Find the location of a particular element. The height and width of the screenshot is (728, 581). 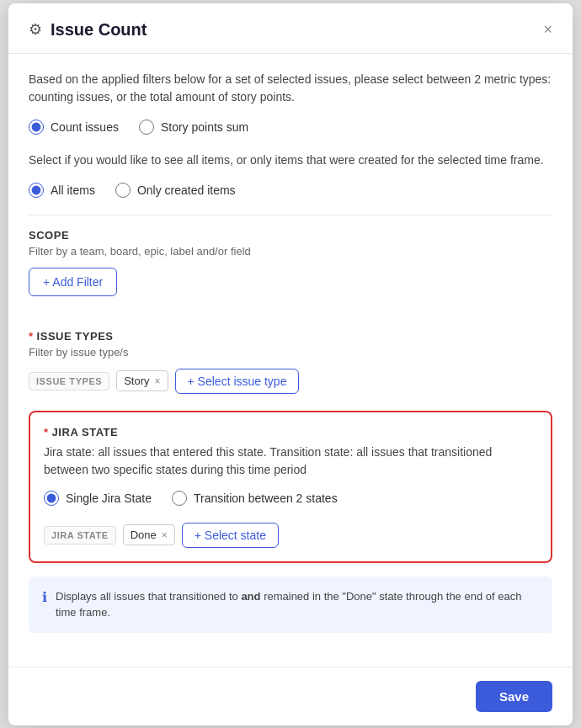

story-tag-close: × is located at coordinates (158, 381).